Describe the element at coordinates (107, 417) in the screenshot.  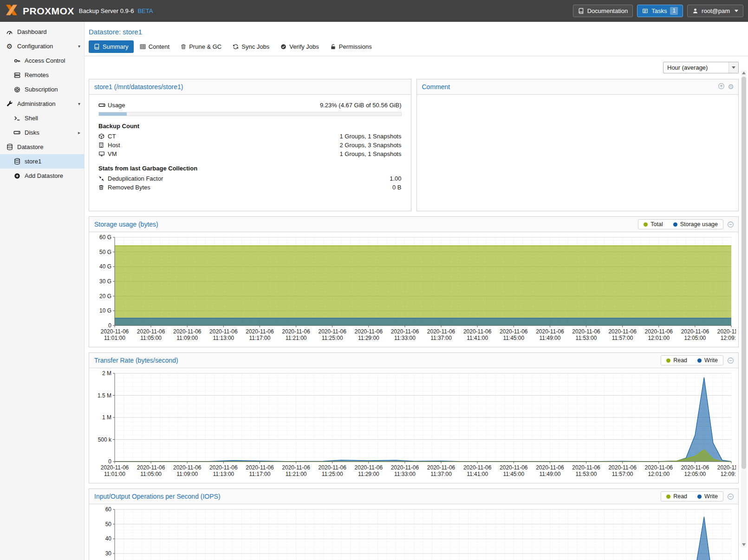
I see `svg-text: 1 M` at that location.